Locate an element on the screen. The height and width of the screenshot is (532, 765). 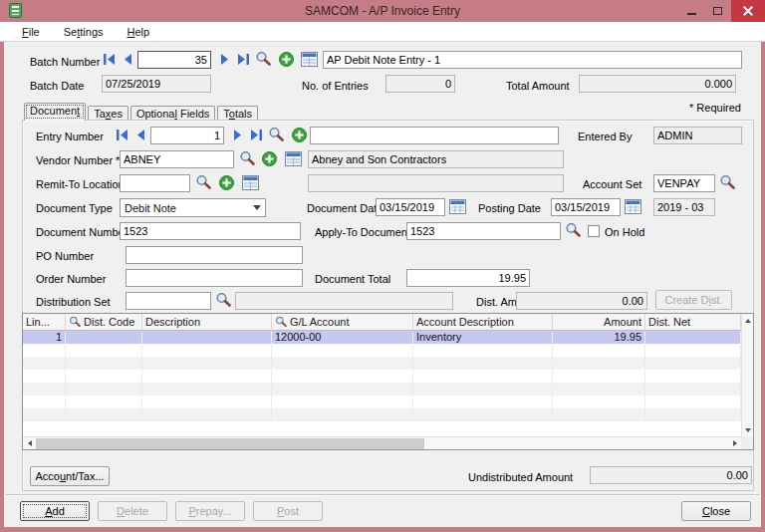
menu-file: File is located at coordinates (31, 32).